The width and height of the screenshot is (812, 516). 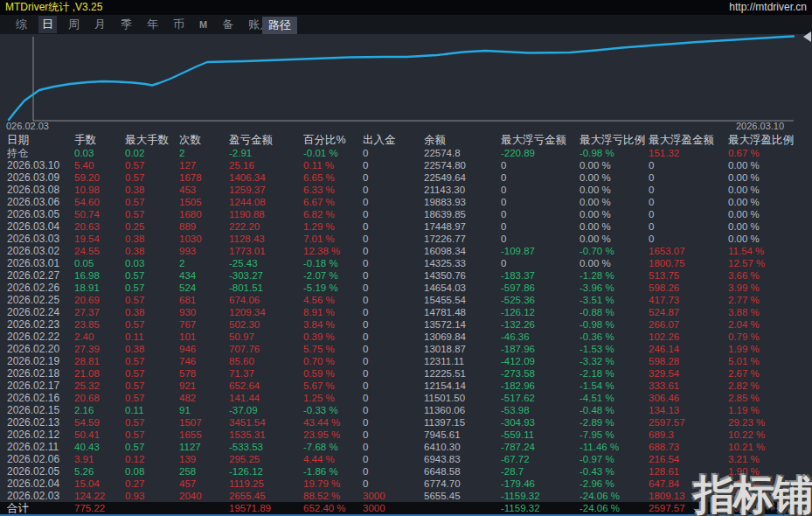 What do you see at coordinates (21, 24) in the screenshot?
I see `tab-综: 综` at bounding box center [21, 24].